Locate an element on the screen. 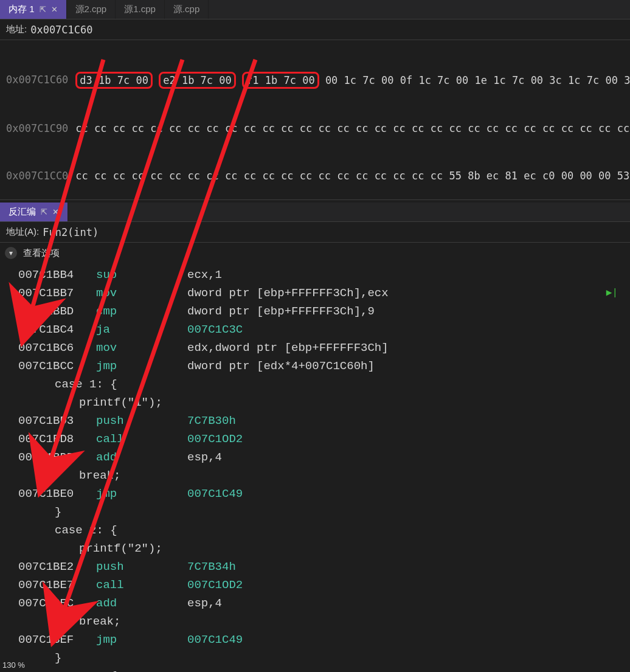  asm-operand: dword ptr [ebp+FFFFFF3Ch],ecx is located at coordinates (390, 293).